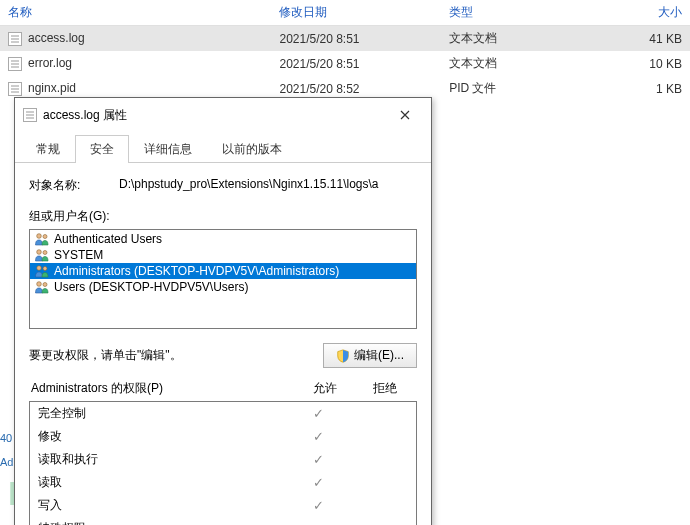 This screenshot has width=690, height=525. Describe the element at coordinates (634, 13) in the screenshot. I see `col-header-size: 大小` at that location.